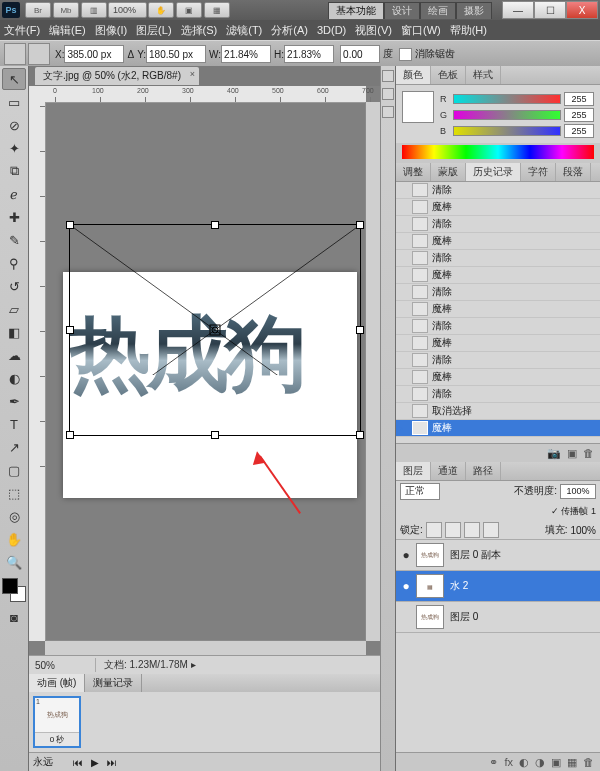 The image size is (600, 771). Describe the element at coordinates (14, 539) in the screenshot. I see `hand-tool: ✋` at that location.